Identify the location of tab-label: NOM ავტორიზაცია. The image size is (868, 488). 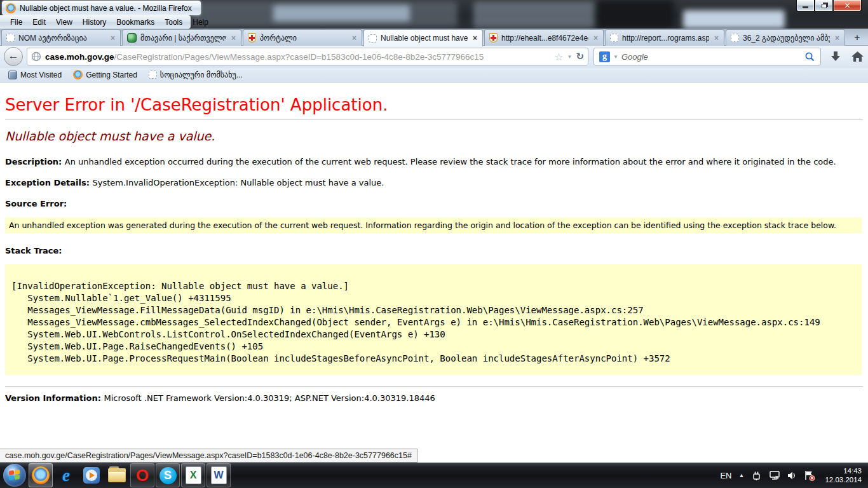
(62, 38).